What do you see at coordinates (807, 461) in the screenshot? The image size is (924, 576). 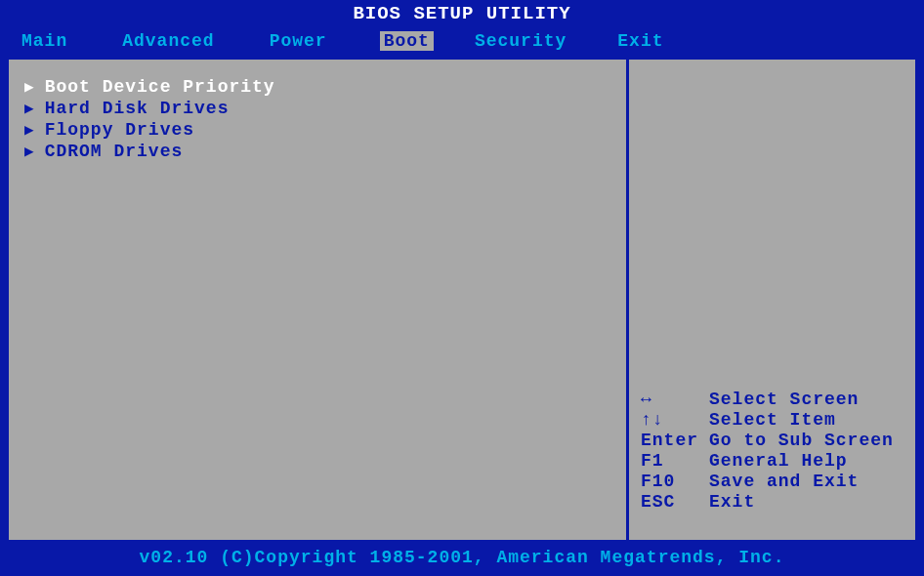 I see `help-action: General Help` at bounding box center [807, 461].